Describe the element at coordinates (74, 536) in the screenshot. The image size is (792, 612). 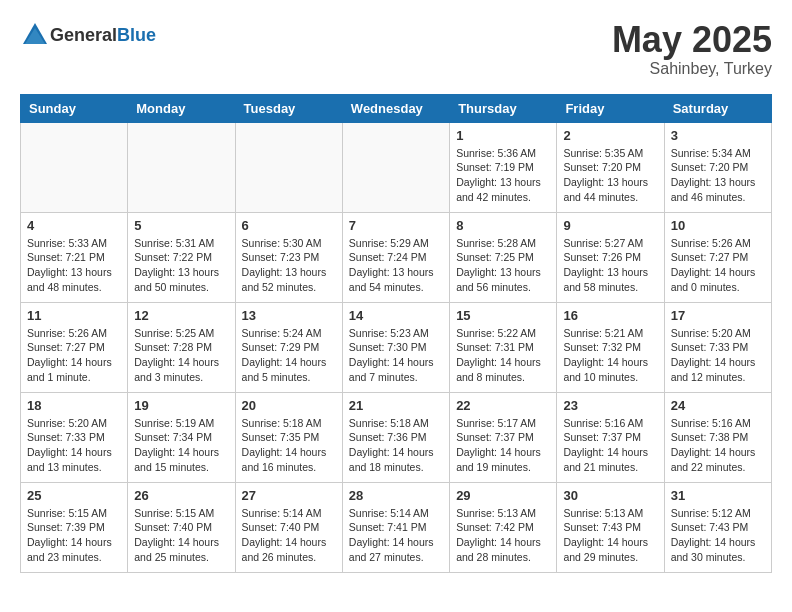
I see `day-info: Sunrise: 5:15 AM Sunset: 7:39 PM Dayligh…` at that location.